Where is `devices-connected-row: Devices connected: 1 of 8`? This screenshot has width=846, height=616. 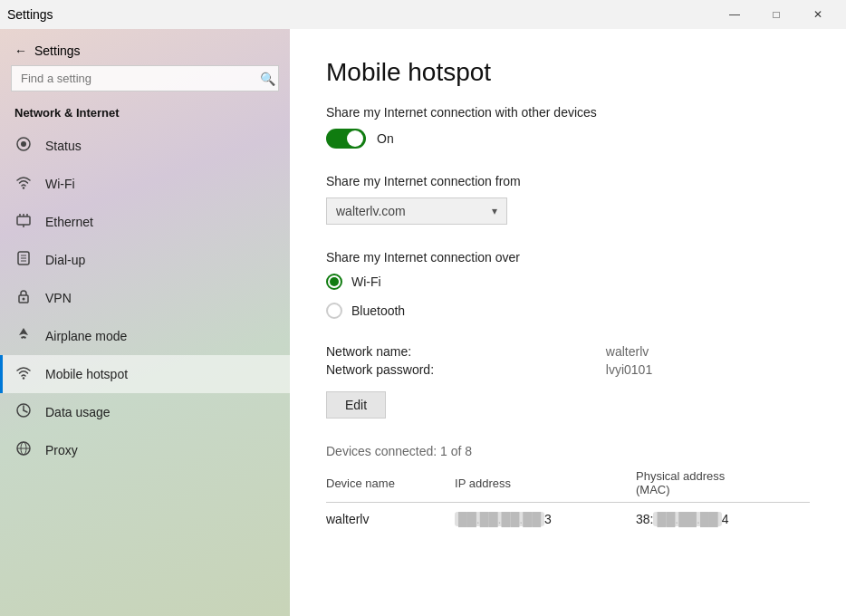 devices-connected-row: Devices connected: 1 of 8 is located at coordinates (568, 451).